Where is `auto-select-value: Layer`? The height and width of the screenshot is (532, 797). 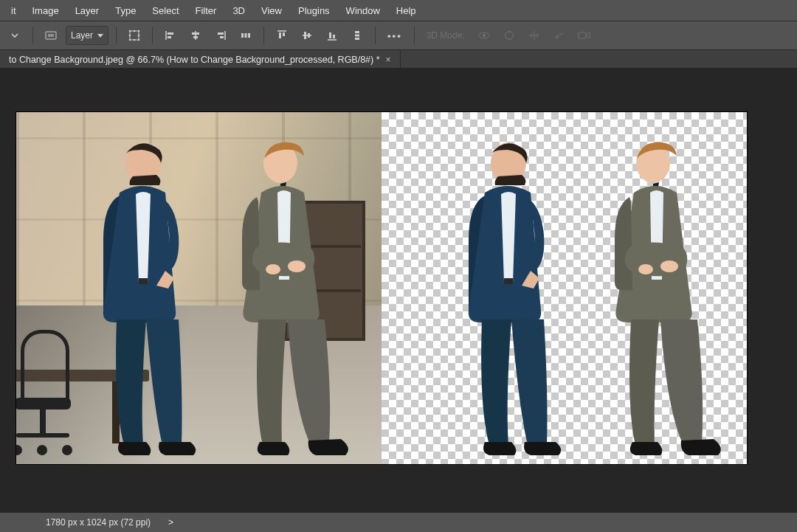
auto-select-value: Layer is located at coordinates (82, 35).